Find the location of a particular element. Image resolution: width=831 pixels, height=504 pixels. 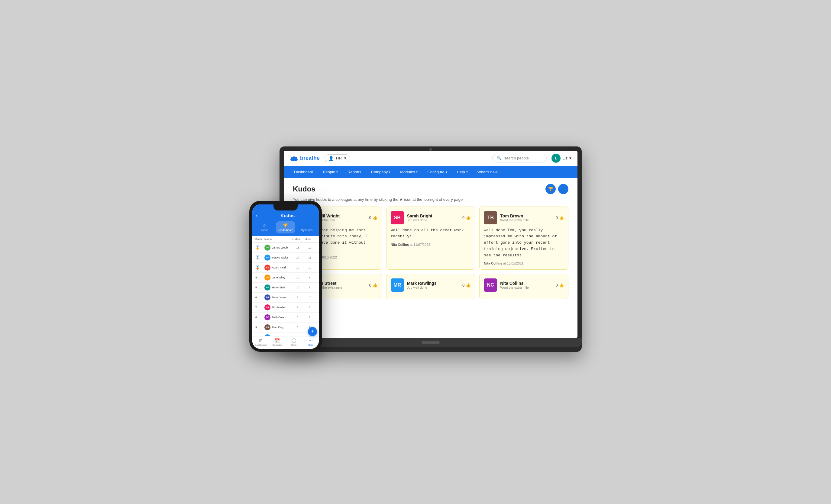

hr-dropdown-arrow: ▾ is located at coordinates (345, 158).